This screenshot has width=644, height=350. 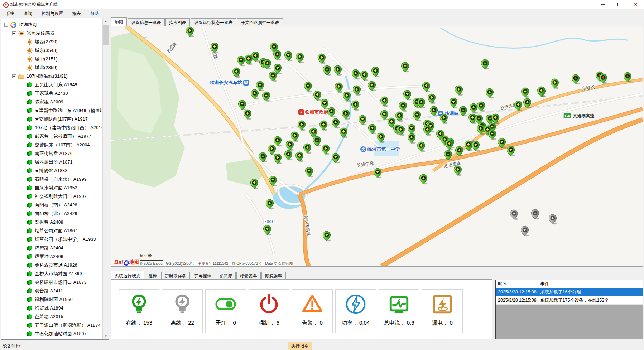 I want to click on bottom-tab-属性: 属性, so click(x=153, y=276).